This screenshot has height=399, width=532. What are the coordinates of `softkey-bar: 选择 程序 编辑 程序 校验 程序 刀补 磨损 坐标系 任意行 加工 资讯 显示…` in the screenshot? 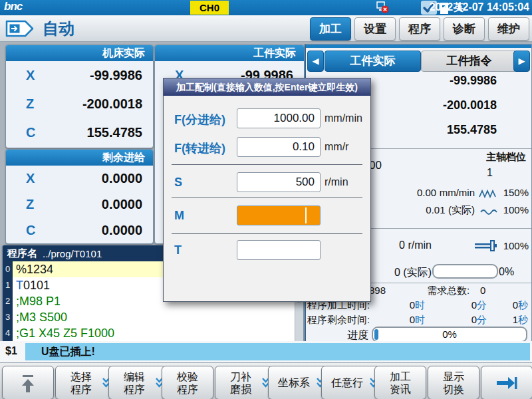 It's located at (266, 380).